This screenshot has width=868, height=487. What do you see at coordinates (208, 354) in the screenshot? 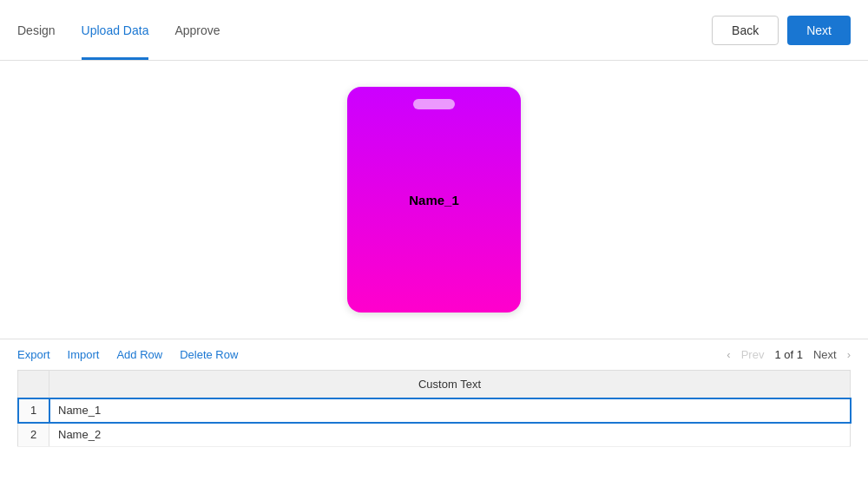
I see `delete-row-button: Delete Row` at bounding box center [208, 354].